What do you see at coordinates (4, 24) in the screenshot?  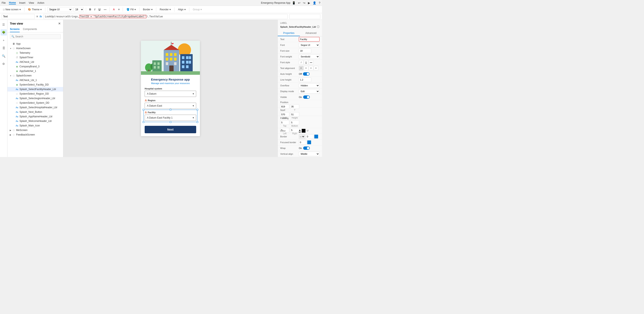 I see `hamburger-icon: ☰` at bounding box center [4, 24].